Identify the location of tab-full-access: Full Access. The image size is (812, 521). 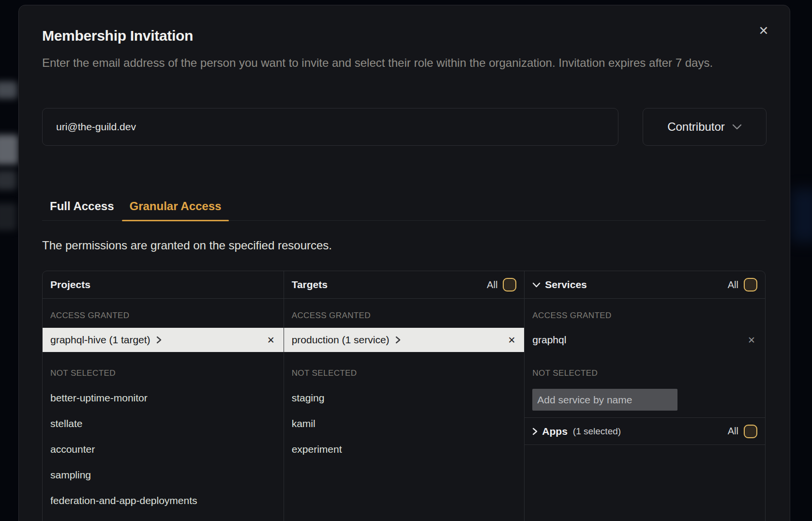
(82, 209).